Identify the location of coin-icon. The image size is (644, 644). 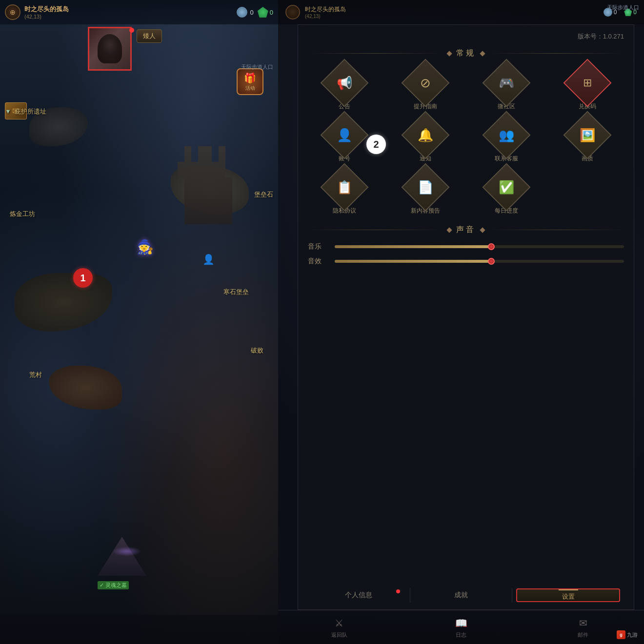
(242, 12).